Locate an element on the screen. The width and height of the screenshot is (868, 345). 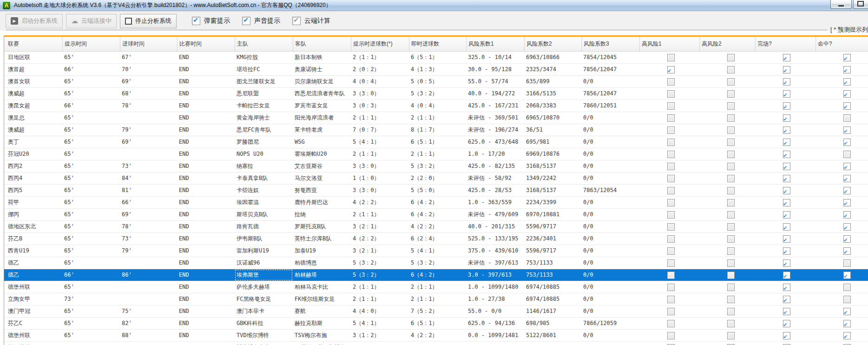
table-row: 立陶女甲73'ENDFC黑格曼女足FK维尔纽斯女足2（1：1）2（1：1）1.0… is located at coordinates (436, 299).